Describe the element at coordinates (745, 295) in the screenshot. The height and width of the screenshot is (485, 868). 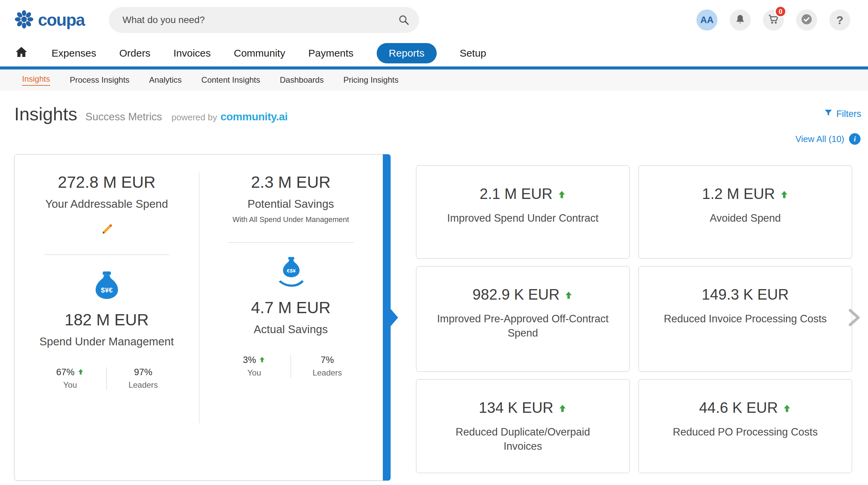
I see `metric-value: 149.3 K EUR` at that location.